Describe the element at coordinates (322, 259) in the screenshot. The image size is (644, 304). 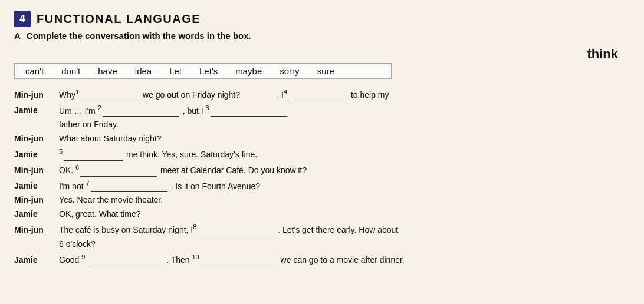
I see `conv-row-jamie-5: Jamie Good 9 . Then 10 we can go to a mo…` at that location.